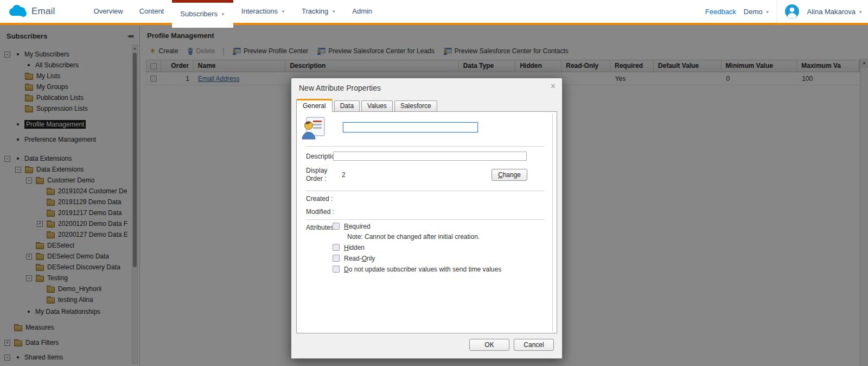 Image resolution: width=868 pixels, height=366 pixels. Describe the element at coordinates (315, 105) in the screenshot. I see `dialog-tab-general: General` at that location.